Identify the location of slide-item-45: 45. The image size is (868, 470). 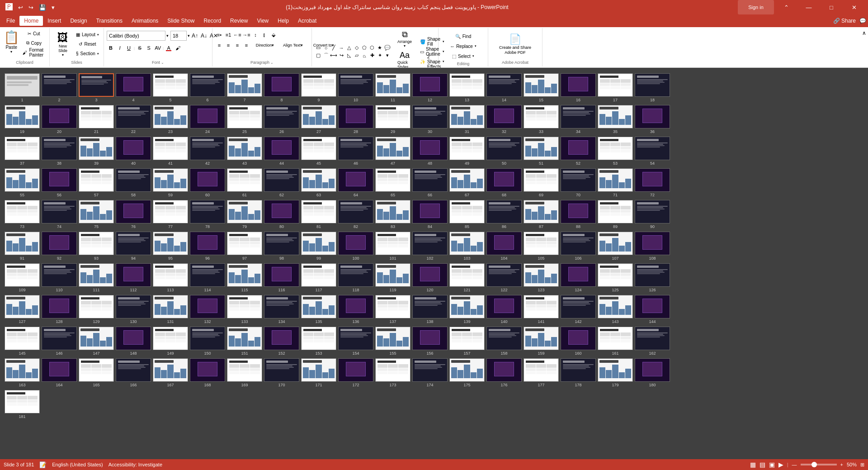
(319, 151).